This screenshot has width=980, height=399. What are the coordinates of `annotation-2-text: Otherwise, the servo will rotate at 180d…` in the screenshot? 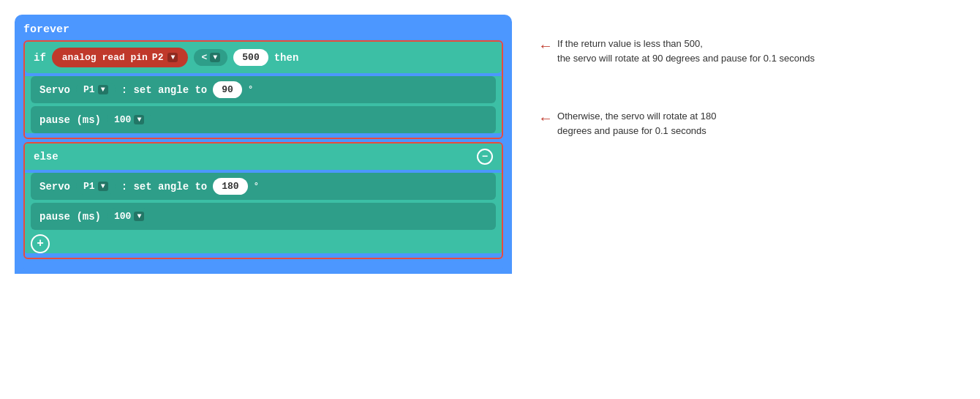 It's located at (637, 123).